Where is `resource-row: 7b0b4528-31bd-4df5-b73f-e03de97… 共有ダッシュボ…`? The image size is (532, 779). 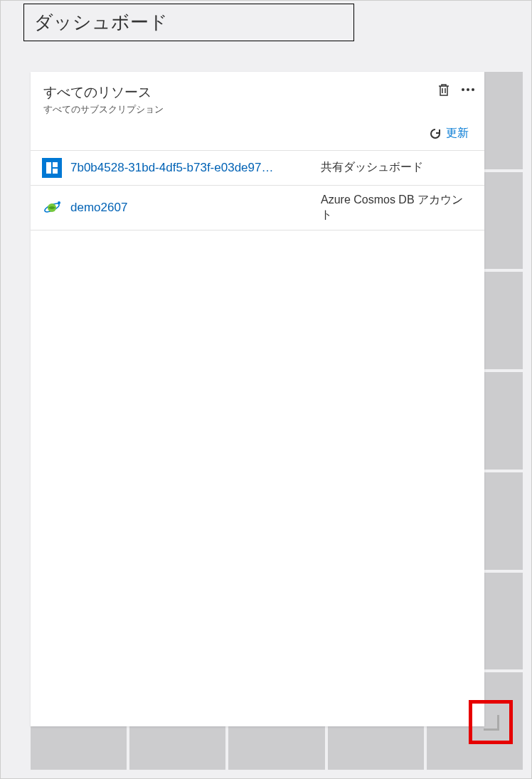 resource-row: 7b0b4528-31bd-4df5-b73f-e03de97… 共有ダッシュボ… is located at coordinates (257, 168).